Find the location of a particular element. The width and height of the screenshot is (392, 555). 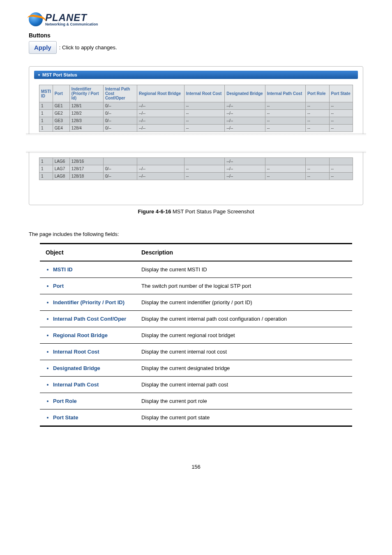

cell-ipc is located at coordinates (120, 162).